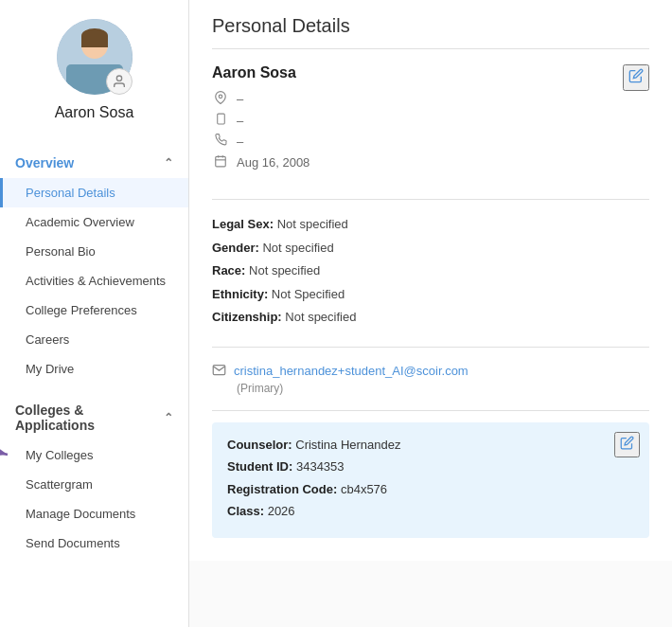 The width and height of the screenshot is (672, 627). What do you see at coordinates (95, 280) in the screenshot?
I see `sidebar-item-activities: Activities & Achievements` at bounding box center [95, 280].